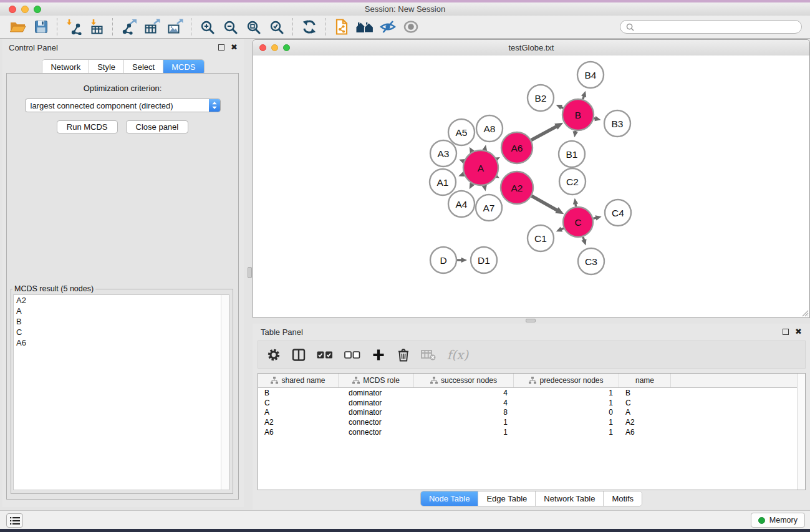  Describe the element at coordinates (531, 393) in the screenshot. I see `table-row: Bdominator41B` at that location.